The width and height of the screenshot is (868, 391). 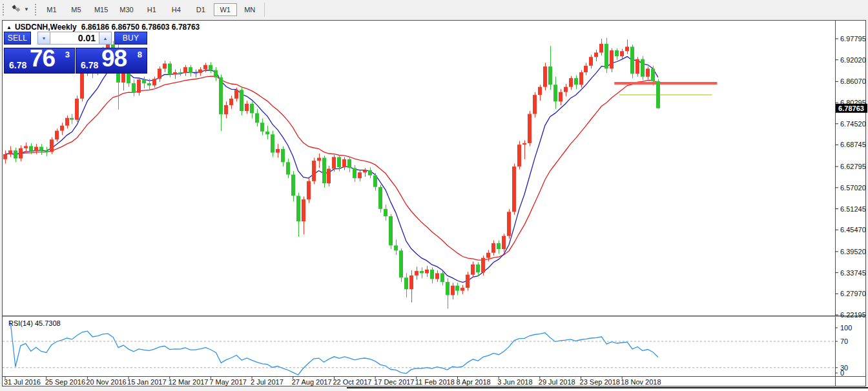 What do you see at coordinates (853, 39) in the screenshot?
I see `price-axis-label: 6.97795` at bounding box center [853, 39].